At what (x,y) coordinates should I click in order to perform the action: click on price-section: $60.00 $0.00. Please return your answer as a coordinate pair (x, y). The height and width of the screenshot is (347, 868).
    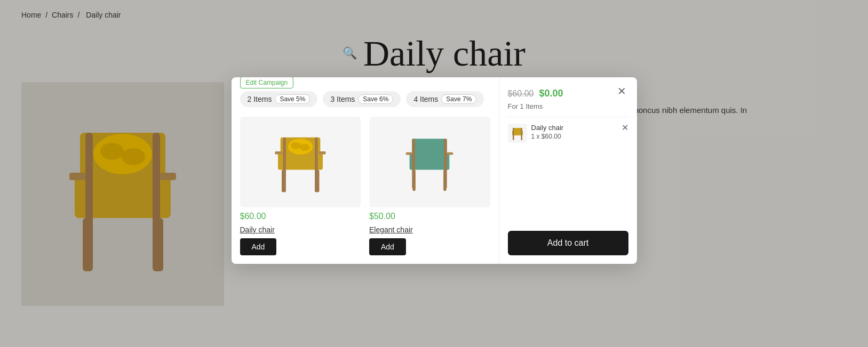
    Looking at the image, I should click on (568, 94).